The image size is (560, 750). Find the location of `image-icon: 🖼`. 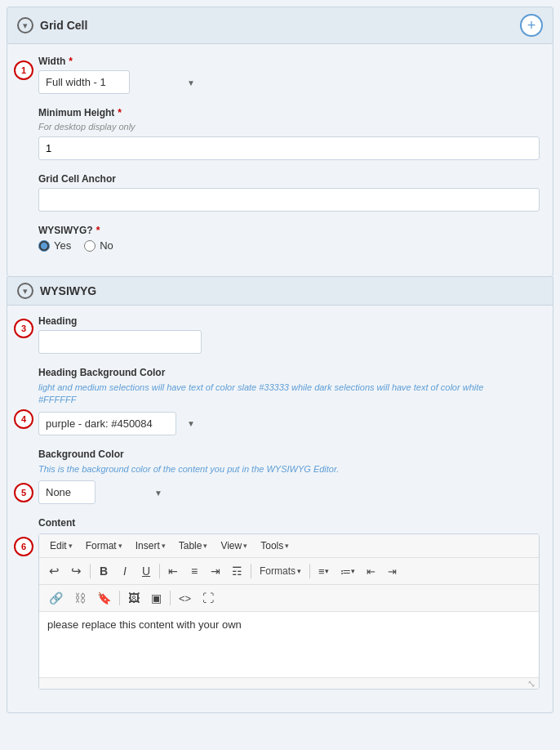

image-icon: 🖼 is located at coordinates (134, 598).